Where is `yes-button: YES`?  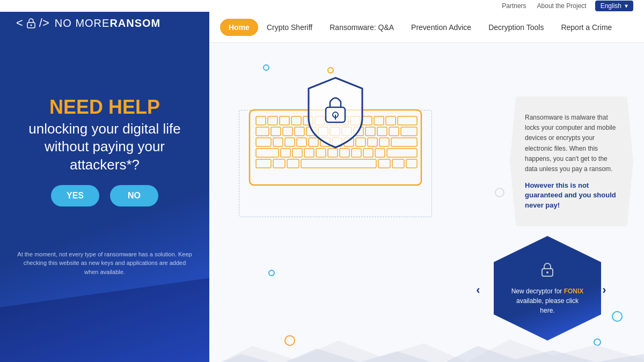 yes-button: YES is located at coordinates (75, 196).